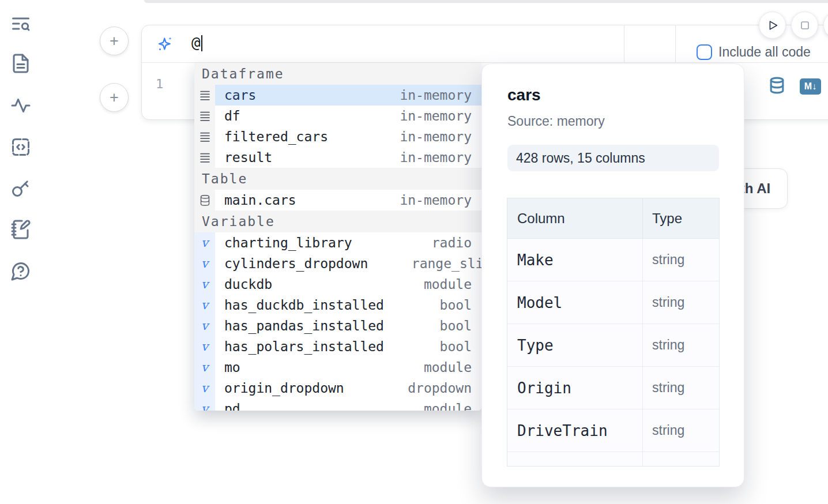 The height and width of the screenshot is (504, 828). What do you see at coordinates (805, 25) in the screenshot?
I see `stop-icon` at bounding box center [805, 25].